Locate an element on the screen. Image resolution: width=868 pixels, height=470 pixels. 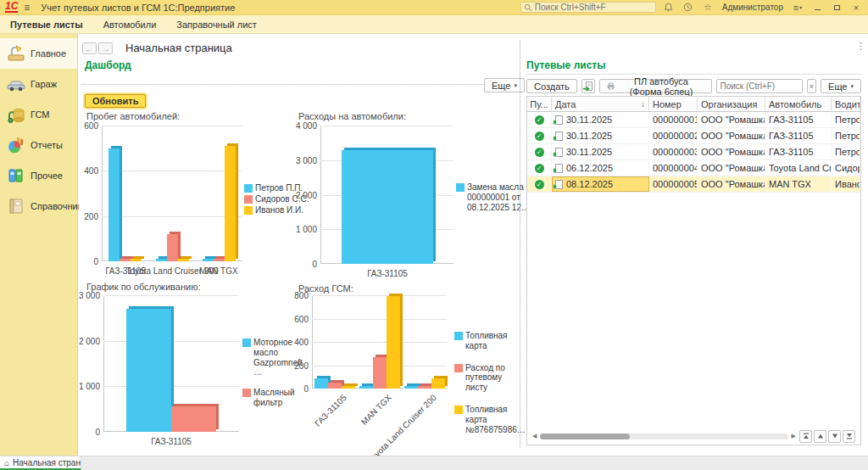
waybills-search is located at coordinates (760, 87).